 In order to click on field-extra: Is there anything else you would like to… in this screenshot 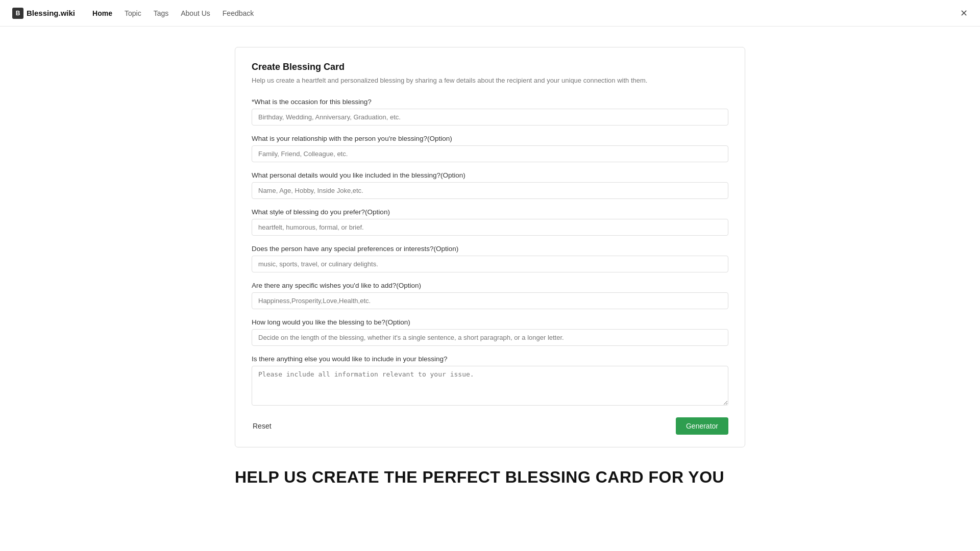, I will do `click(490, 381)`.